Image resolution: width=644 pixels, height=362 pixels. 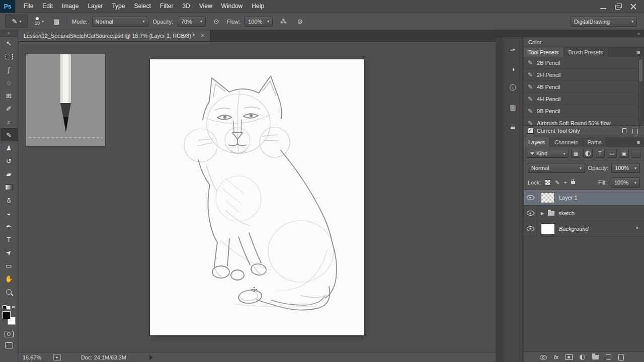 What do you see at coordinates (9, 213) in the screenshot?
I see `dodge-tool: ◒` at bounding box center [9, 213].